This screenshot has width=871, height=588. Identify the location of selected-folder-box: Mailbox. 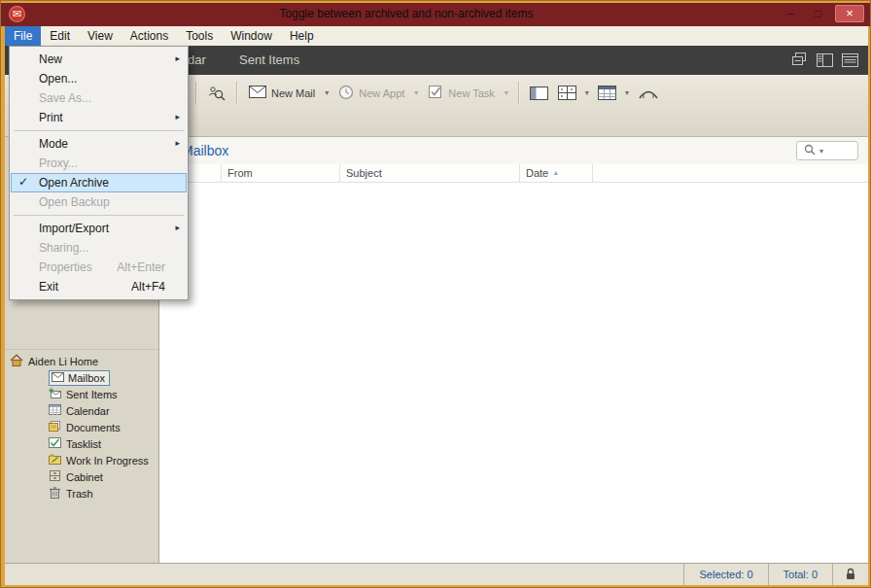
(80, 378).